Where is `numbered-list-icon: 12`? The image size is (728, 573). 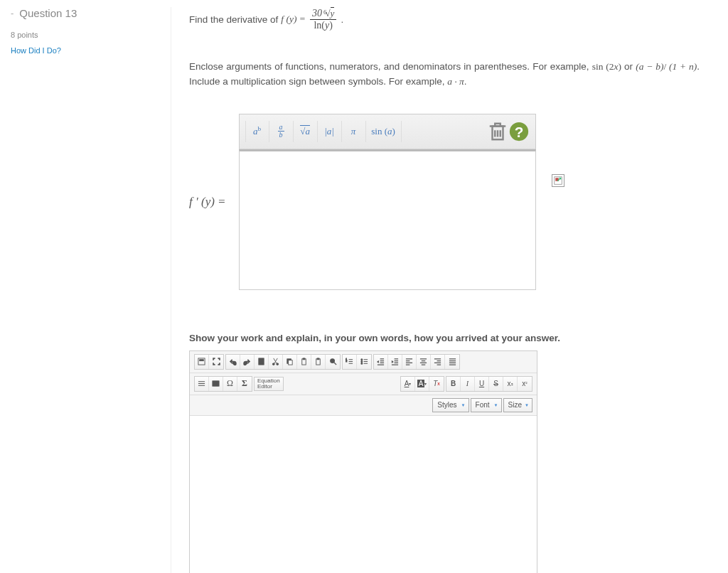 numbered-list-icon: 12 is located at coordinates (350, 362).